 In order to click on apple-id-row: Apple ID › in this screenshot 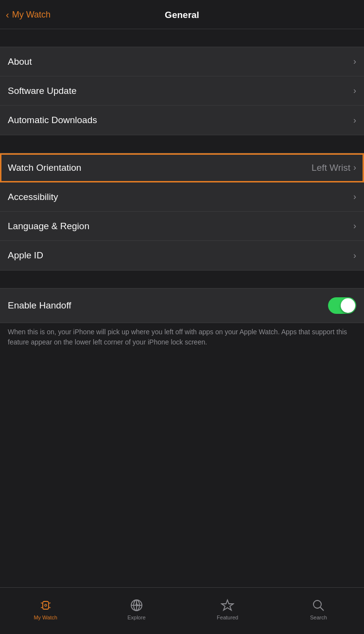, I will do `click(182, 255)`.